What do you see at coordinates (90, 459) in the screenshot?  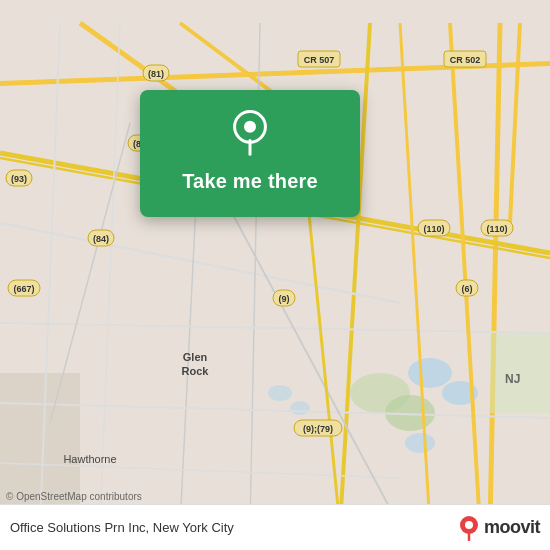 I see `svg-text: Hawthorne` at bounding box center [90, 459].